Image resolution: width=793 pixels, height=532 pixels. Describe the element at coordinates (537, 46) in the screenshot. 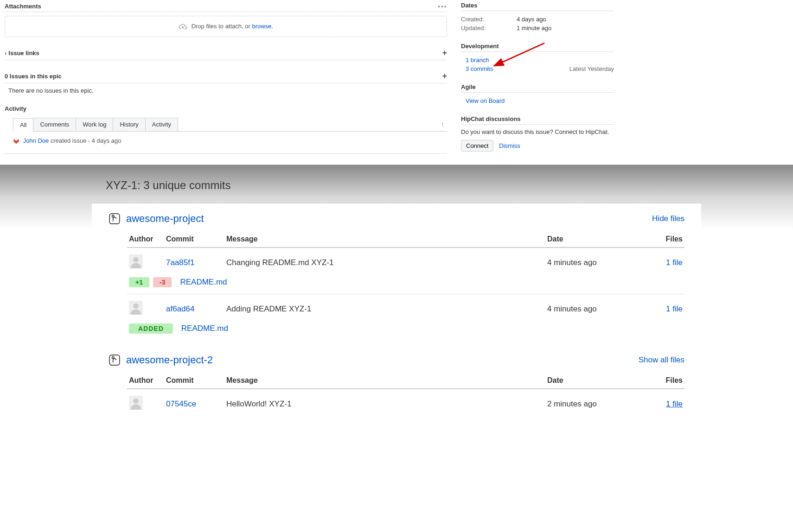

I see `development-title: Development` at that location.